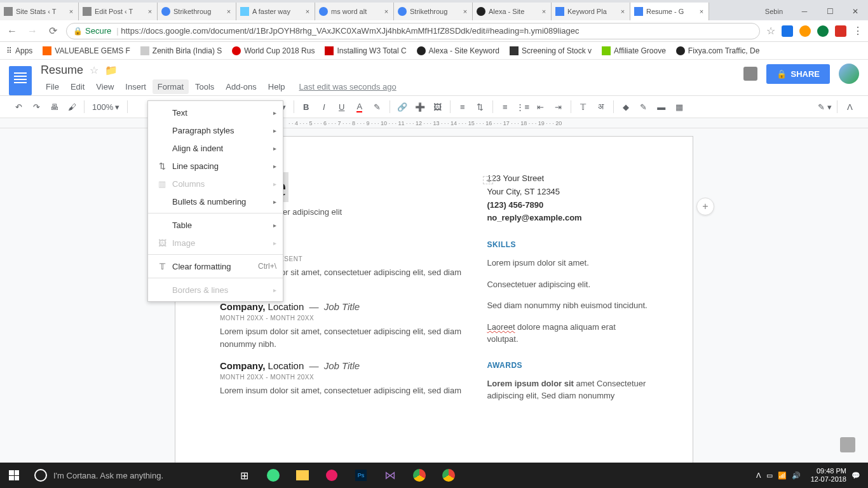  What do you see at coordinates (567, 390) in the screenshot?
I see `awards-list: Lorem ipsum dolor sit amet Consectetuer …` at bounding box center [567, 390].